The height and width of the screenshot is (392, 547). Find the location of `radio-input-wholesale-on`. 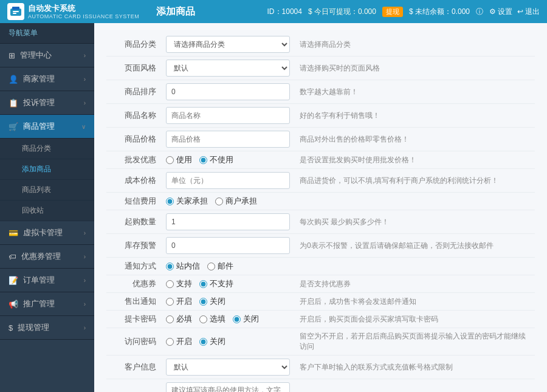

radio-input-wholesale-on is located at coordinates (170, 160).